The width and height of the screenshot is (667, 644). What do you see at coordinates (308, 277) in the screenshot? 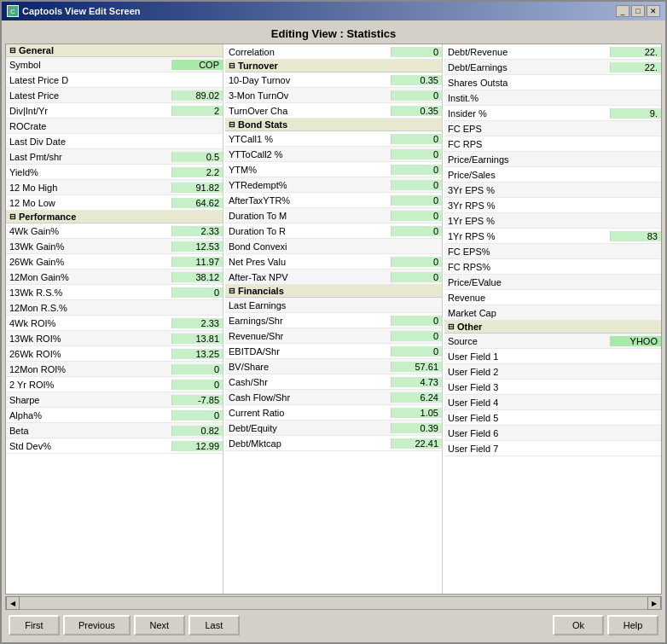
I see `label-after-tax-npv: After-Tax NPV` at bounding box center [308, 277].